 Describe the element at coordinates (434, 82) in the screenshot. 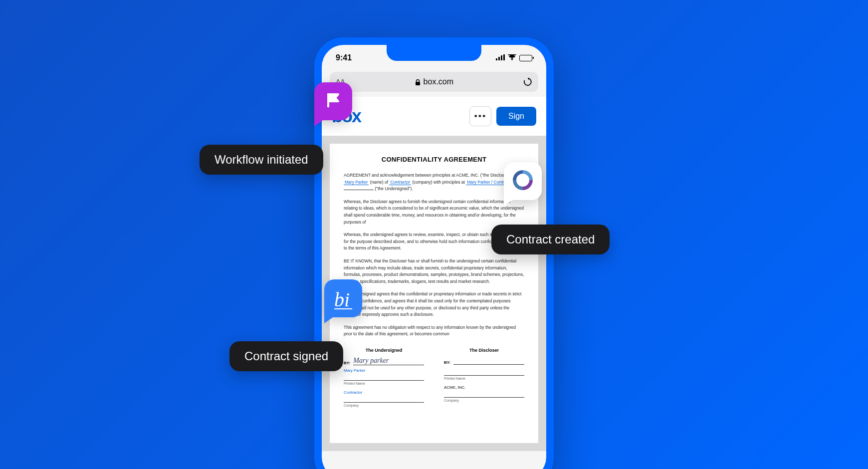

I see `url-area: box.com` at that location.